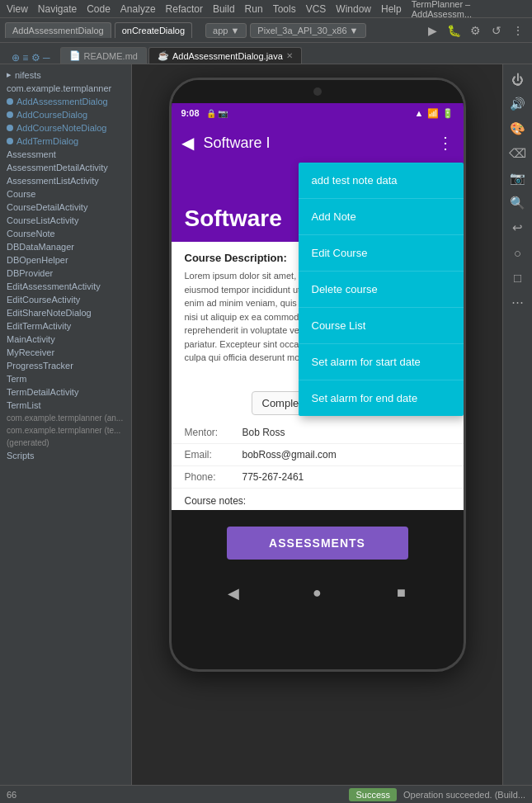 This screenshot has height=803, width=532. Describe the element at coordinates (285, 9) in the screenshot. I see `menu-tools: Tools` at that location.